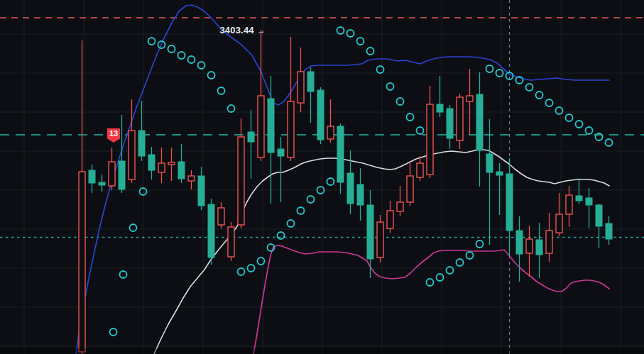 This screenshot has height=354, width=644. Describe the element at coordinates (322, 351) in the screenshot. I see `bottom-edge-shade` at that location.